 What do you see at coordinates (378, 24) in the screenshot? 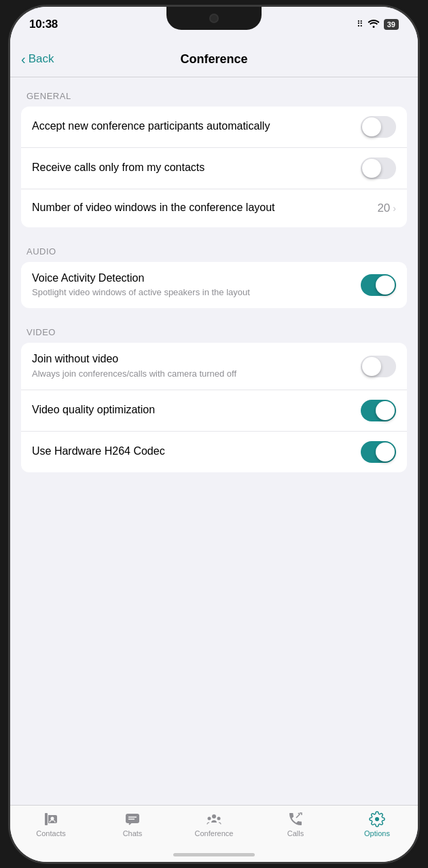
I see `status-icons: ⠿ 39` at bounding box center [378, 24].